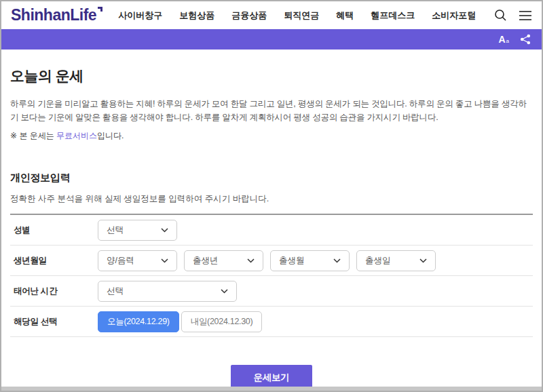  I want to click on gender-select-value: 선택, so click(115, 231).